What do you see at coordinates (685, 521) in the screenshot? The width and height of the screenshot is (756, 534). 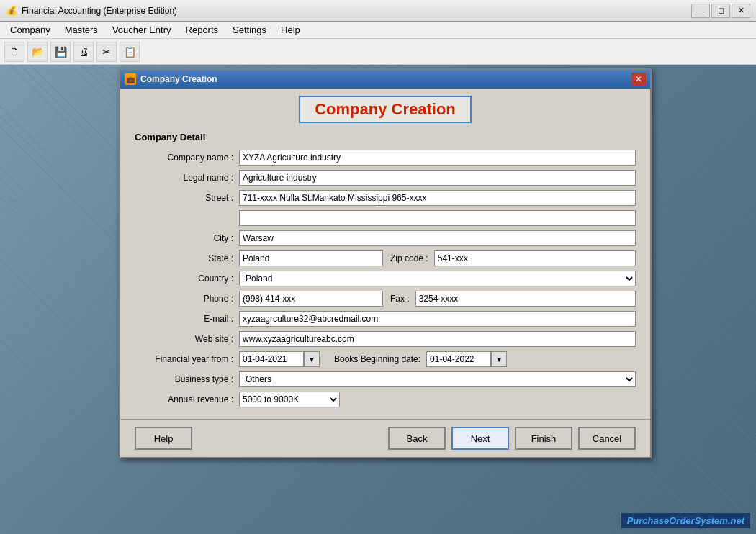 I see `watermark-text: PurchaseOrderSystem.net` at bounding box center [685, 521].